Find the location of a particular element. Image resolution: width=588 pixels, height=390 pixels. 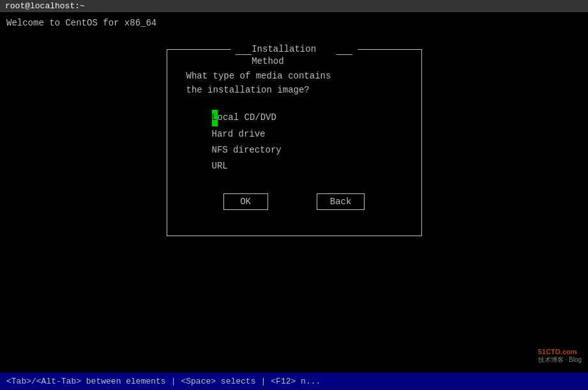

dialog-title: Installation Method is located at coordinates (294, 56).